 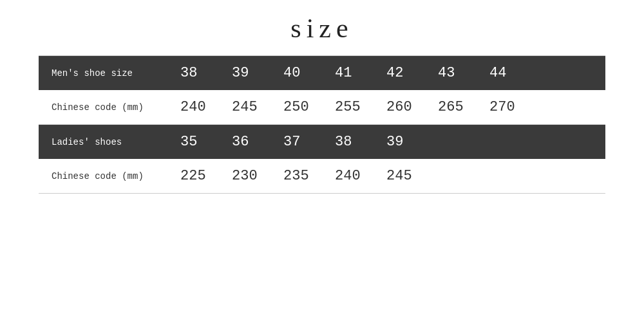 What do you see at coordinates (361, 73) in the screenshot?
I see `size-cell-mens-shoe-size-3: 41` at bounding box center [361, 73].